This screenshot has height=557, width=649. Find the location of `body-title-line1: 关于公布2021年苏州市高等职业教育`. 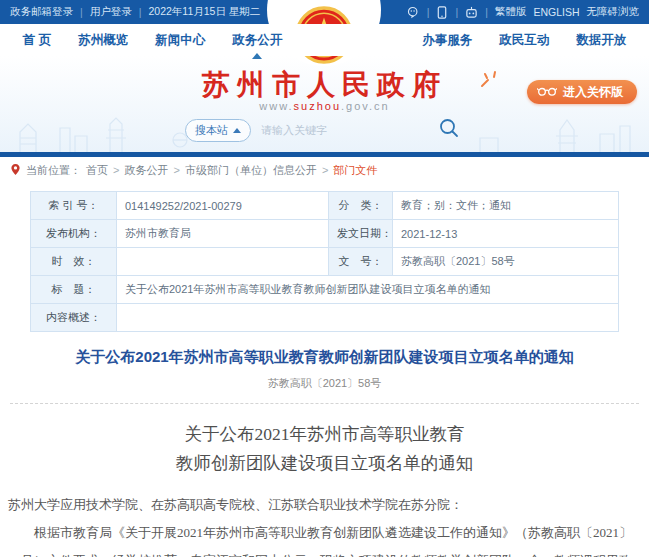

body-title-line1: 关于公布2021年苏州市高等职业教育 is located at coordinates (324, 434).